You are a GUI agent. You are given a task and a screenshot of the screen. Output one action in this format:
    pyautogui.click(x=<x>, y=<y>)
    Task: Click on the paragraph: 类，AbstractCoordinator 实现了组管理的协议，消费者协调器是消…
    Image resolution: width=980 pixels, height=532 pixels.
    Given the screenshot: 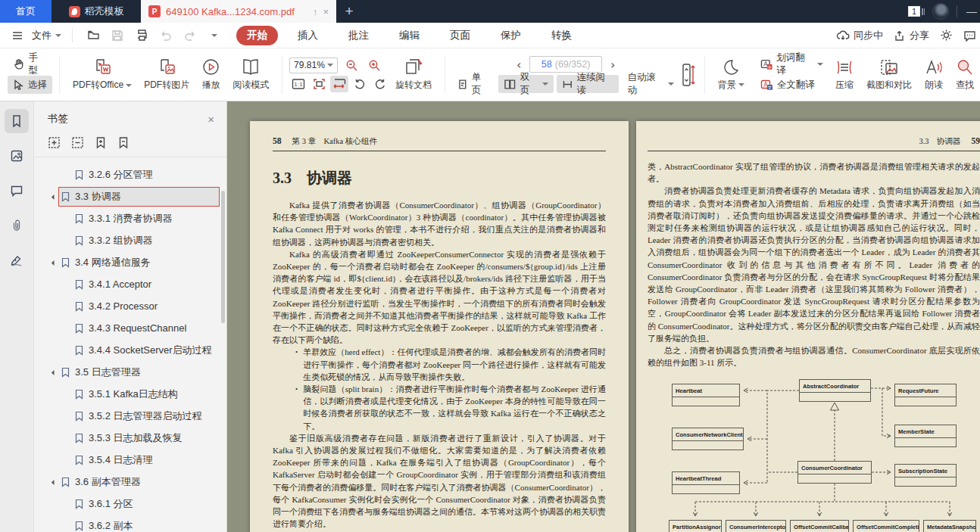 What is the action you would take?
    pyautogui.click(x=813, y=173)
    